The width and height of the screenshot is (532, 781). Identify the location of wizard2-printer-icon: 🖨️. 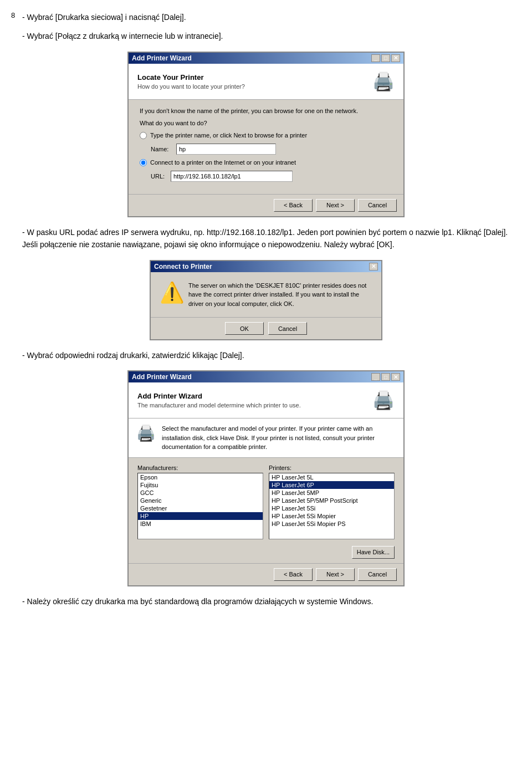
(383, 400).